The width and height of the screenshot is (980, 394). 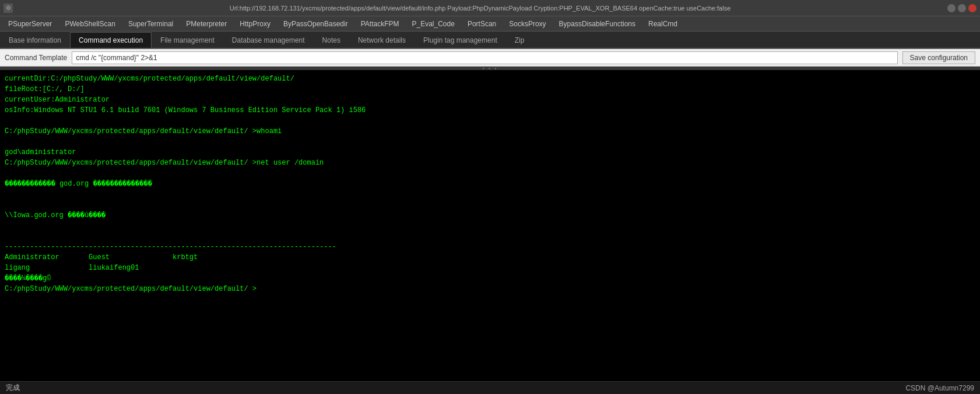 I want to click on app-icon: ⚙, so click(x=8, y=8).